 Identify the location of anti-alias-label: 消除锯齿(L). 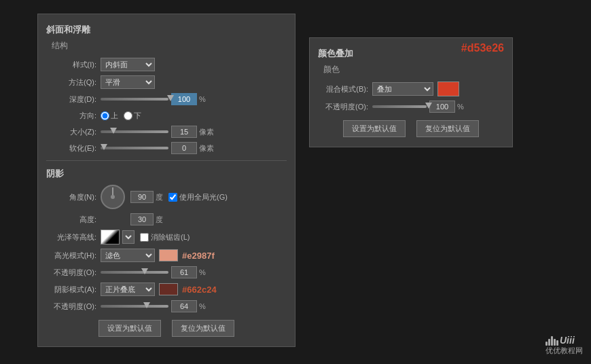
(170, 238).